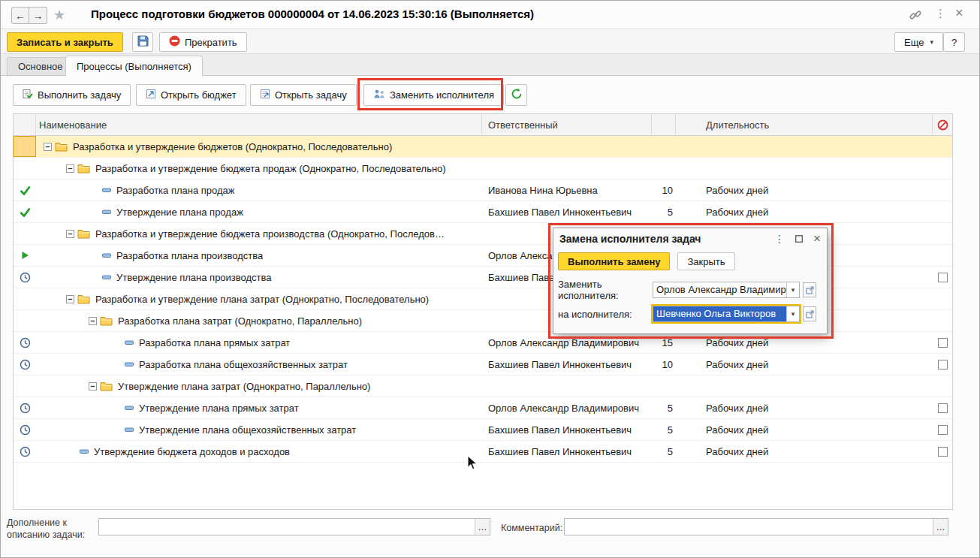  Describe the element at coordinates (799, 239) in the screenshot. I see `dialog-maximize-icon` at that location.